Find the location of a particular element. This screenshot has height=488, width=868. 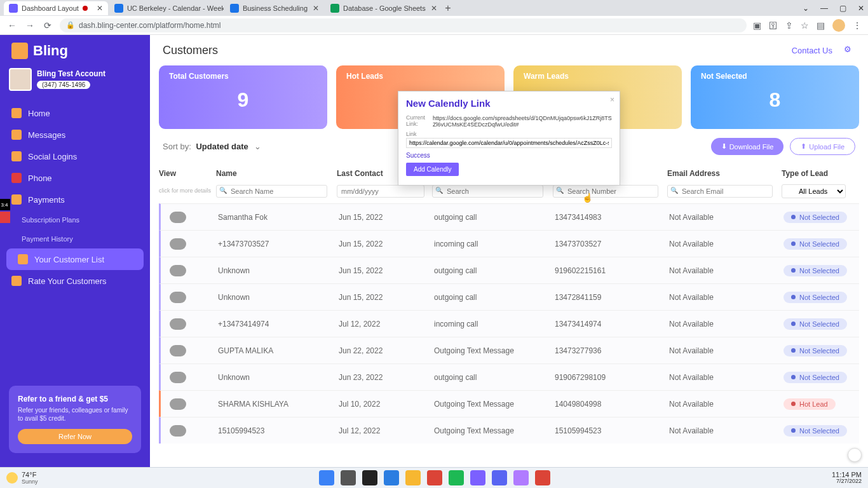

chevron-down-icon: ⌄ is located at coordinates (806, 8).